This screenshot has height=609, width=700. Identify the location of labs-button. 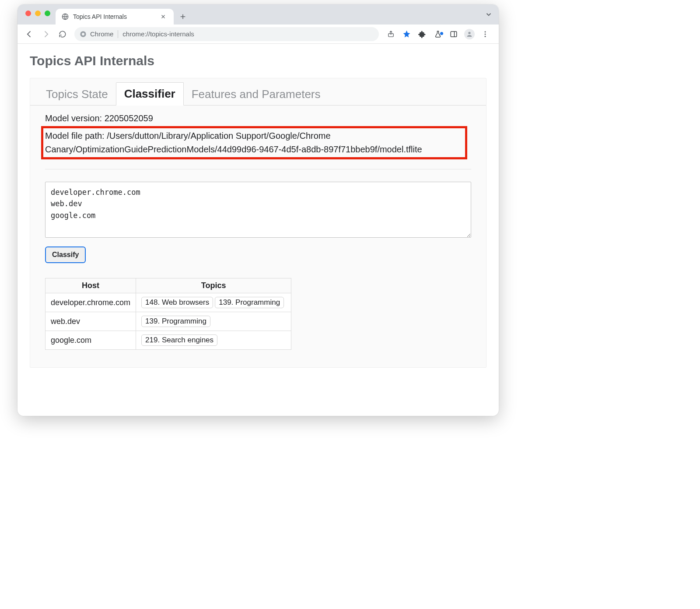
(438, 34).